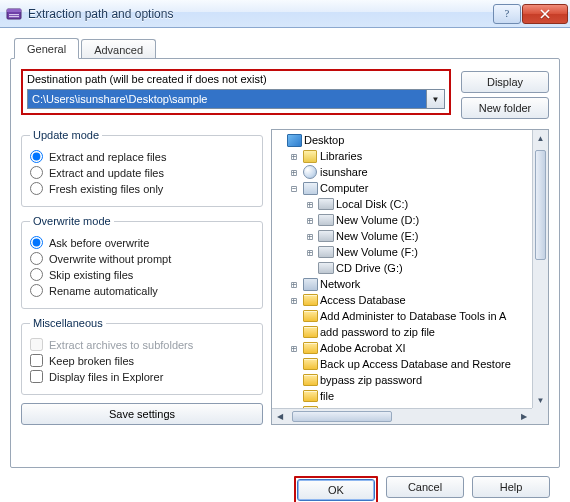 The image size is (570, 502). What do you see at coordinates (46, 48) in the screenshot?
I see `tab-general: General` at bounding box center [46, 48].